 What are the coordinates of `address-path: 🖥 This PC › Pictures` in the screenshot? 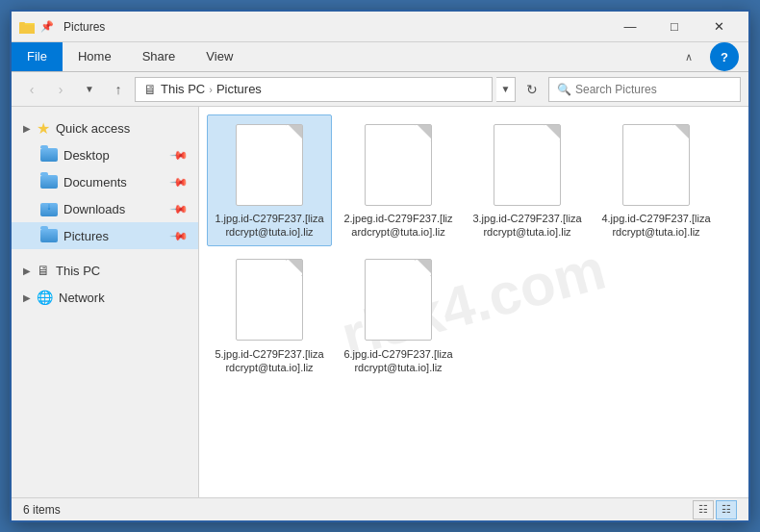 It's located at (314, 89).